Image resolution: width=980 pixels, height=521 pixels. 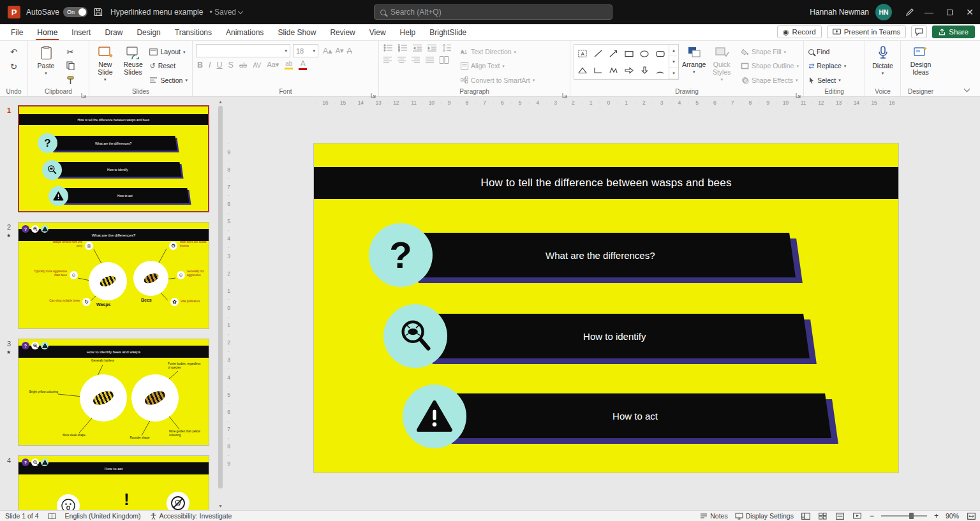 I want to click on gallery-down-icon: ▾, so click(x=674, y=62).